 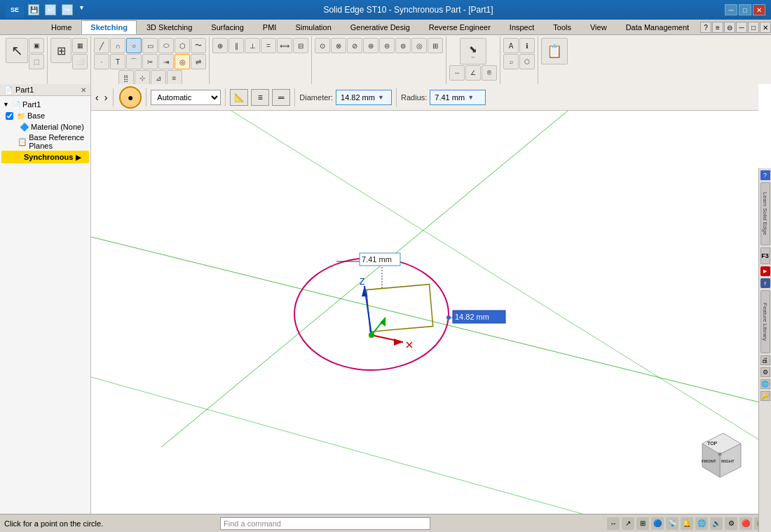 I want to click on intelli2-icon: ⊗, so click(x=339, y=46).